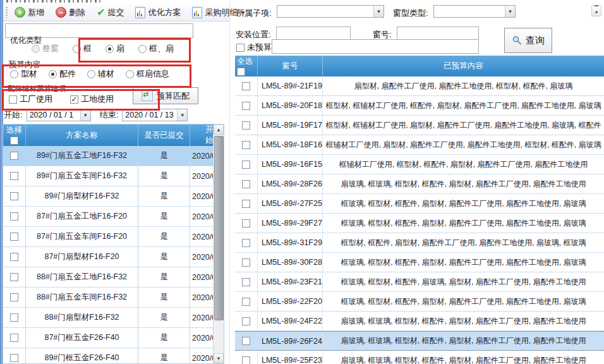  Describe the element at coordinates (420, 145) in the screenshot. I see `window-table-row: LM5L-89#-18F16框辅材工厂使用, 扇型材, 扇配件工厂使用, 扇配件…` at that location.